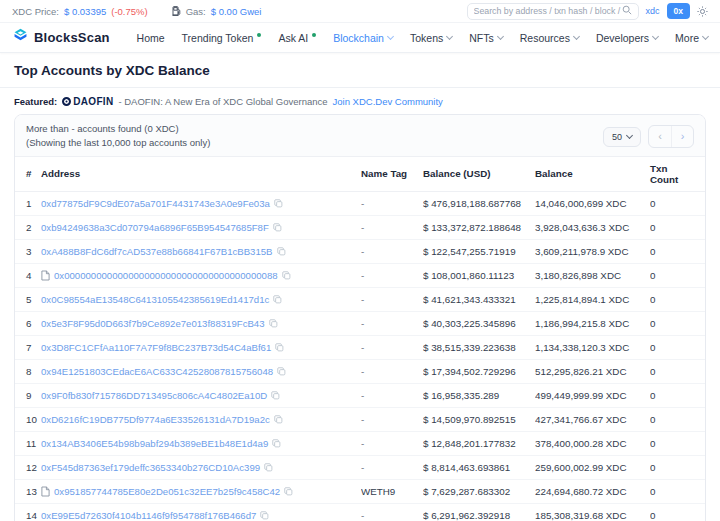  Describe the element at coordinates (36, 12) in the screenshot. I see `xdc-price-label: XDC Price:` at that location.